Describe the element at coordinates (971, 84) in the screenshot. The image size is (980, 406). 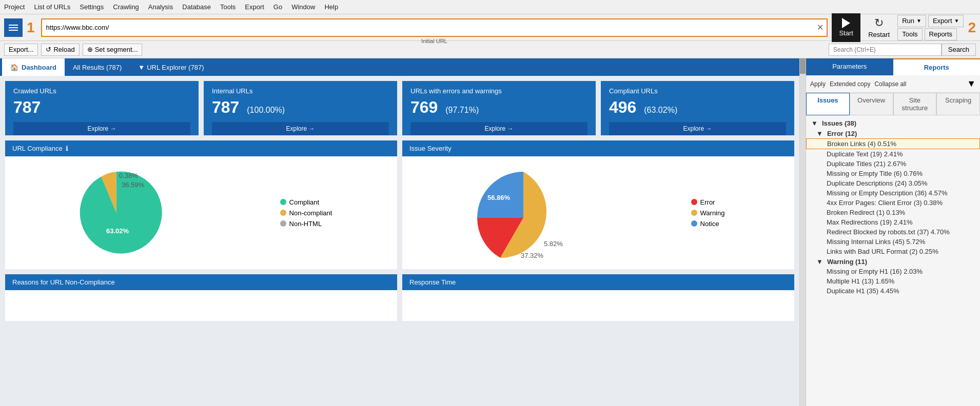
I see `dropdown-arrow-icon: ▼` at that location.